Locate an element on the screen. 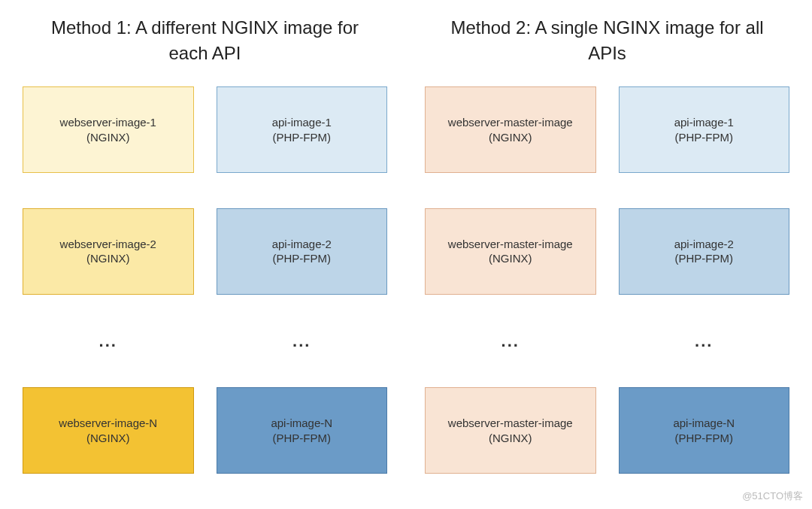  webserver-master-image-box-n: webserver-master-image (NGINX) is located at coordinates (511, 430).